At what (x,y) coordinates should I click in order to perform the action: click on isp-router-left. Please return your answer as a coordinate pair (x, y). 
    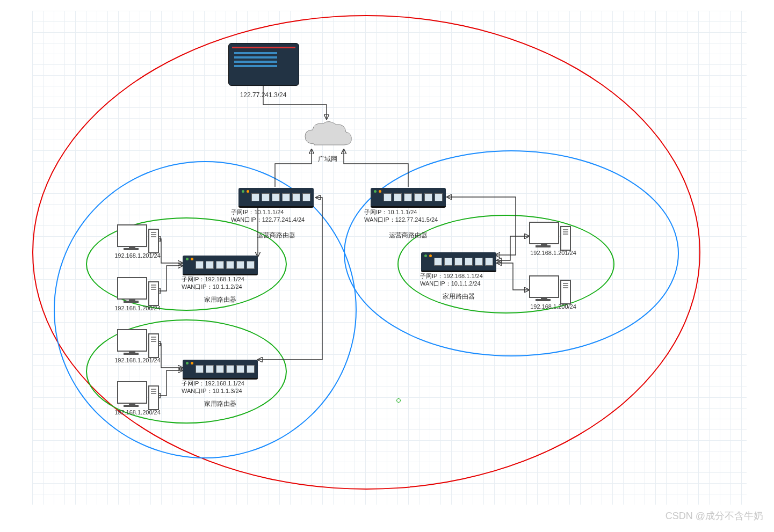
    Looking at the image, I should click on (276, 198).